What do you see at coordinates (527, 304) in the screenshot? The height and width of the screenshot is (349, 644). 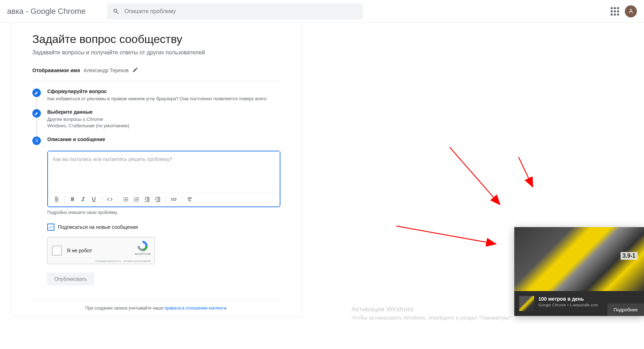 I see `notification-thumbnail` at bounding box center [527, 304].